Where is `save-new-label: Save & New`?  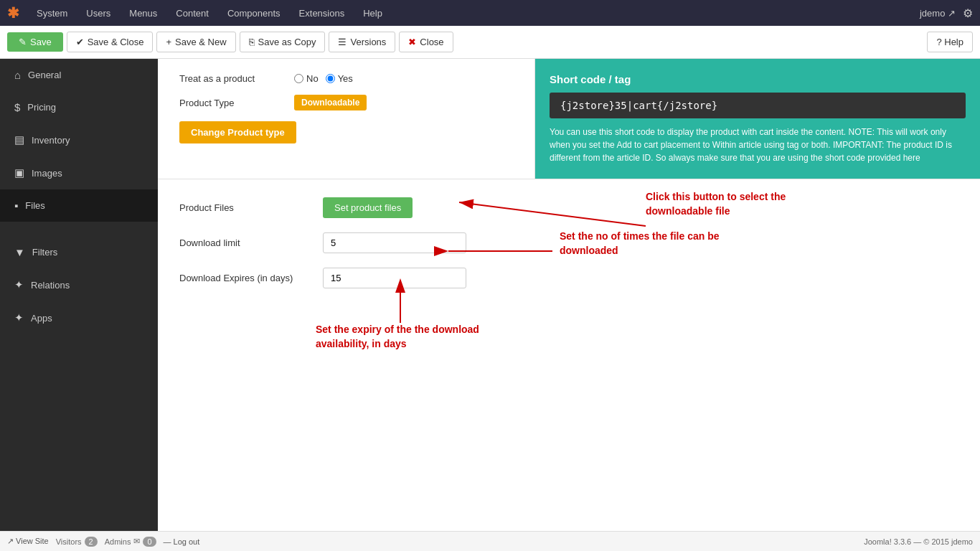
save-new-label: Save & New is located at coordinates (201, 42).